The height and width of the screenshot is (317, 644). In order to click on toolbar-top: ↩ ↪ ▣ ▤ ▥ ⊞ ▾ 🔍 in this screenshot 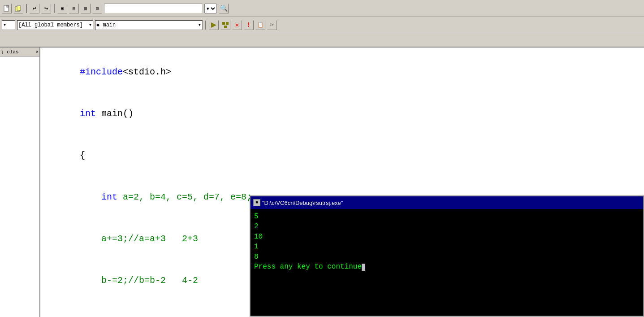, I will do `click(322, 9)`.